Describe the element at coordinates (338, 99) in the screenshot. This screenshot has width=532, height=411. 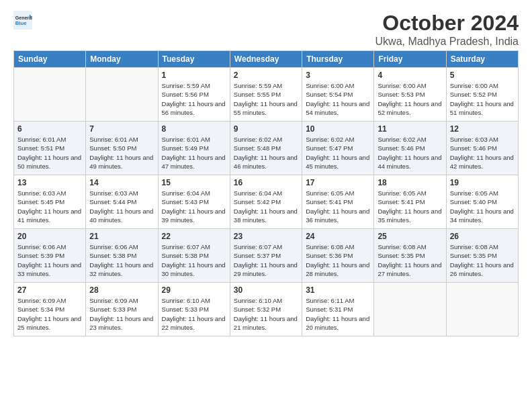
I see `cell-info: Sunrise: 6:00 AM Sunset: 5:54 PM Dayligh…` at that location.